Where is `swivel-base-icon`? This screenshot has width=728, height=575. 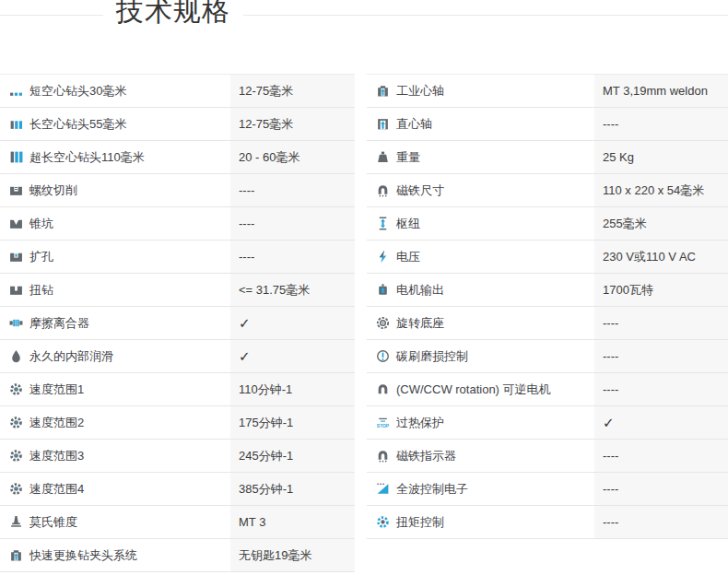
swivel-base-icon is located at coordinates (381, 323).